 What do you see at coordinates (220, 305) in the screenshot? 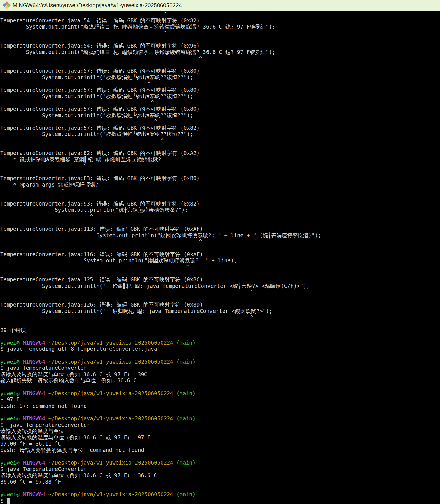
I see `terminal-line: TemperatureConverter.java:126: 错误: 编码 GB…` at bounding box center [220, 305].